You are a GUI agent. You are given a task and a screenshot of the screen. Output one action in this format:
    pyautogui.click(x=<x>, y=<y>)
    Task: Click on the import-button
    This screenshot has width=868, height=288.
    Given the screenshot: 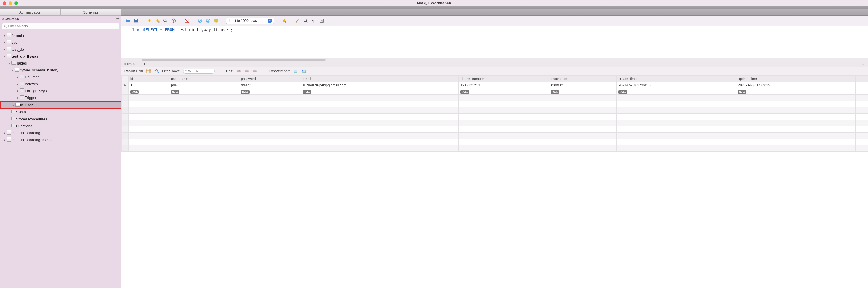 What is the action you would take?
    pyautogui.click(x=304, y=71)
    